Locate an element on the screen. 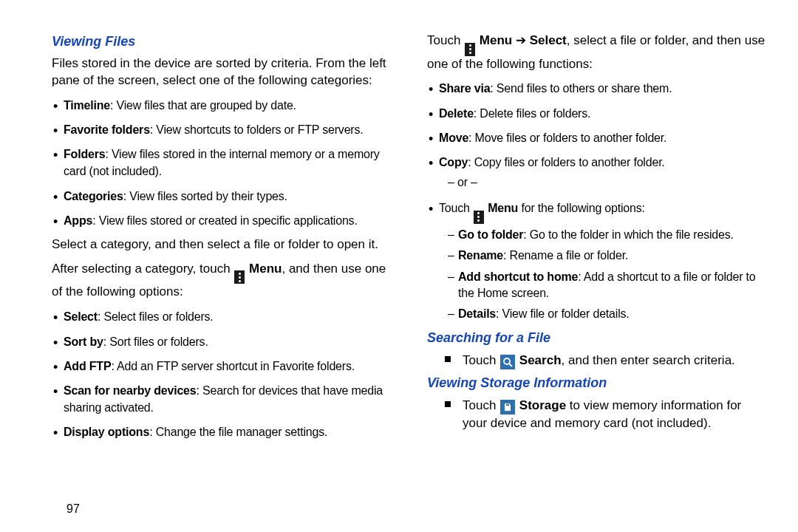 The width and height of the screenshot is (798, 532). list-item: Move: Move files or folders to another f… is located at coordinates (597, 137).